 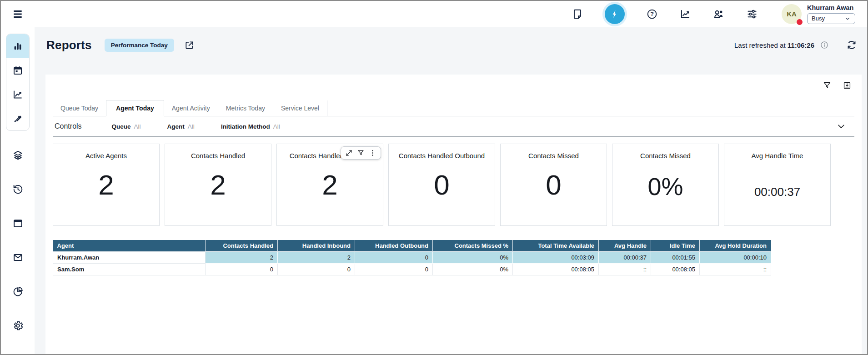 What do you see at coordinates (129, 246) in the screenshot?
I see `column-header: Agent` at bounding box center [129, 246].